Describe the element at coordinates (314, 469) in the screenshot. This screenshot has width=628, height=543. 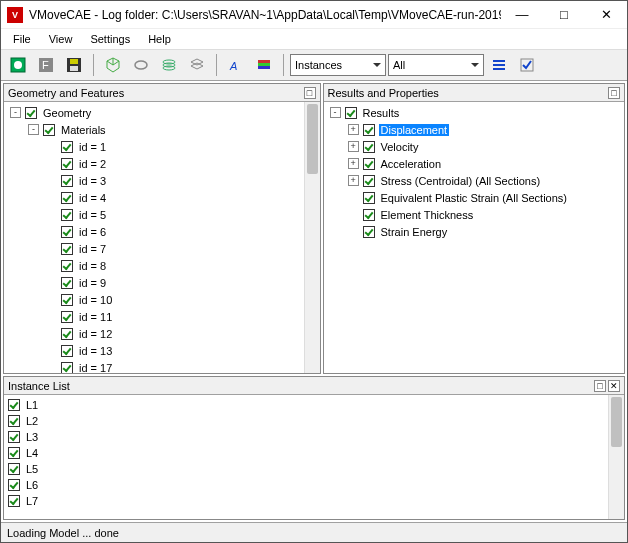
I see `list-item: L5` at that location.